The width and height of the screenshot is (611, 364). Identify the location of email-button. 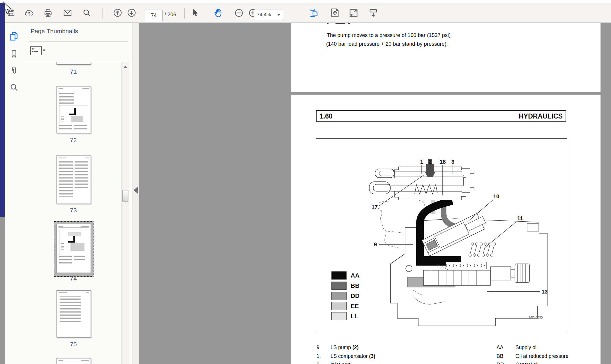
(68, 13).